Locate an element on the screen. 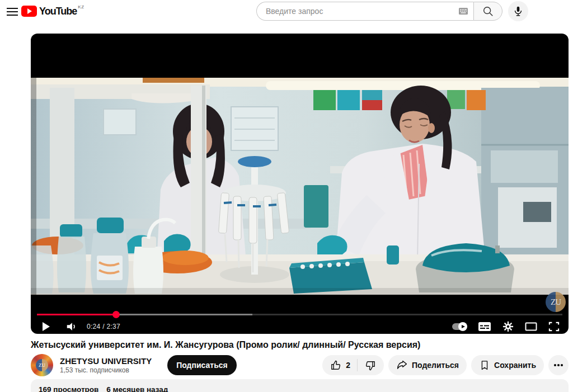  progress-bar is located at coordinates (300, 314).